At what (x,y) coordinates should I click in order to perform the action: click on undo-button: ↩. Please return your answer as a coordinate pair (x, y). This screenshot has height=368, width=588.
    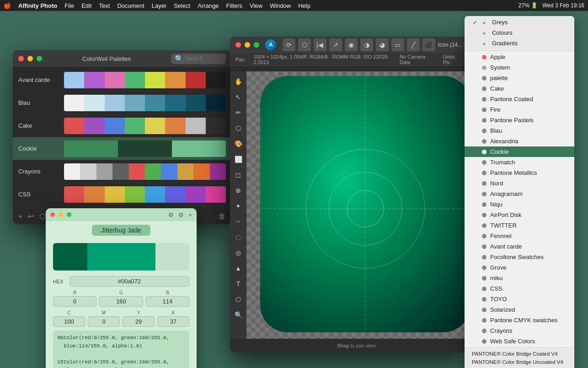
    Looking at the image, I should click on (31, 216).